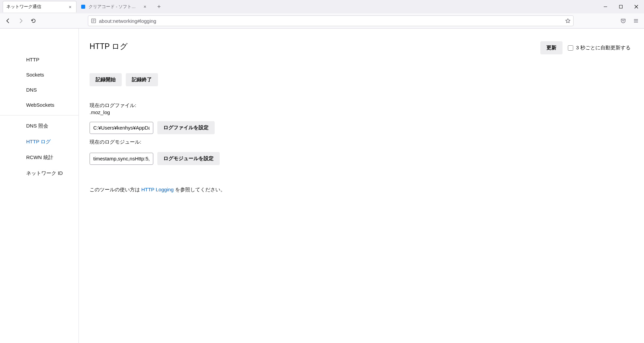 The image size is (644, 343). What do you see at coordinates (121, 128) in the screenshot?
I see `log-file-input` at bounding box center [121, 128].